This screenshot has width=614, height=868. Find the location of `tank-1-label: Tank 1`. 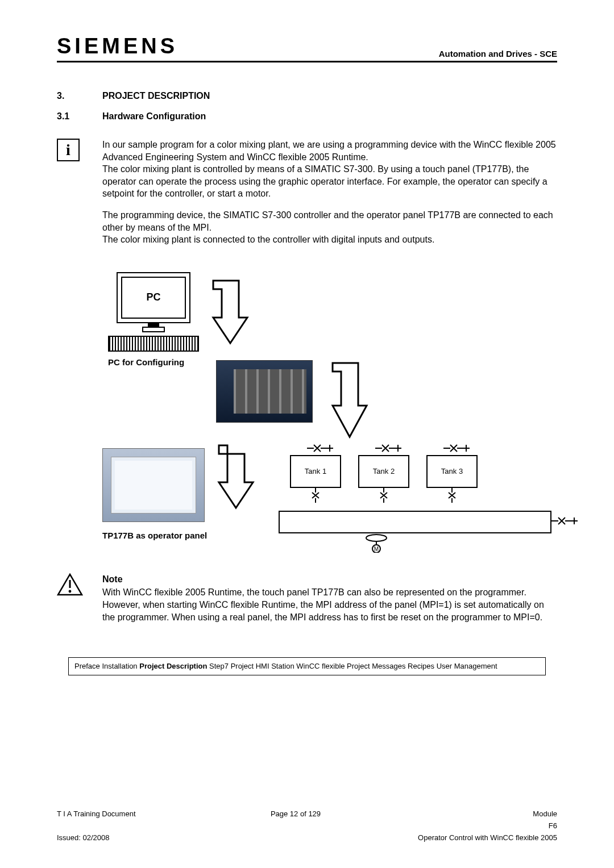

tank-1-label: Tank 1 is located at coordinates (316, 471).